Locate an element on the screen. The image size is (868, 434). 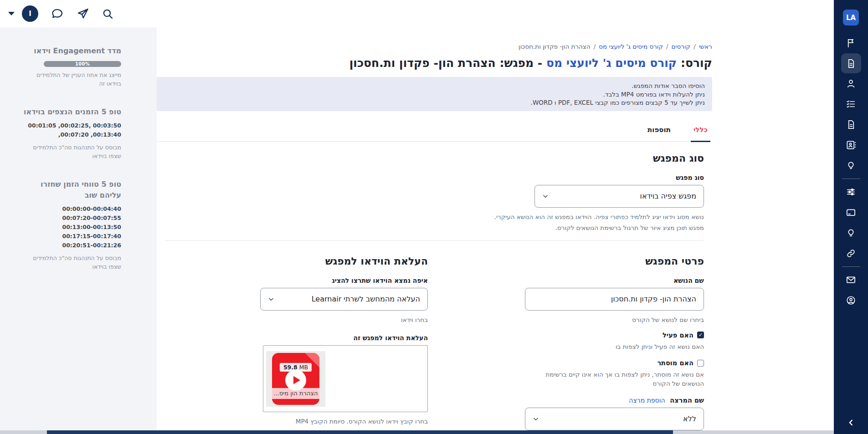
breadcrumb-item: הצהרת הון- פקדון ות.חסכון is located at coordinates (555, 46).